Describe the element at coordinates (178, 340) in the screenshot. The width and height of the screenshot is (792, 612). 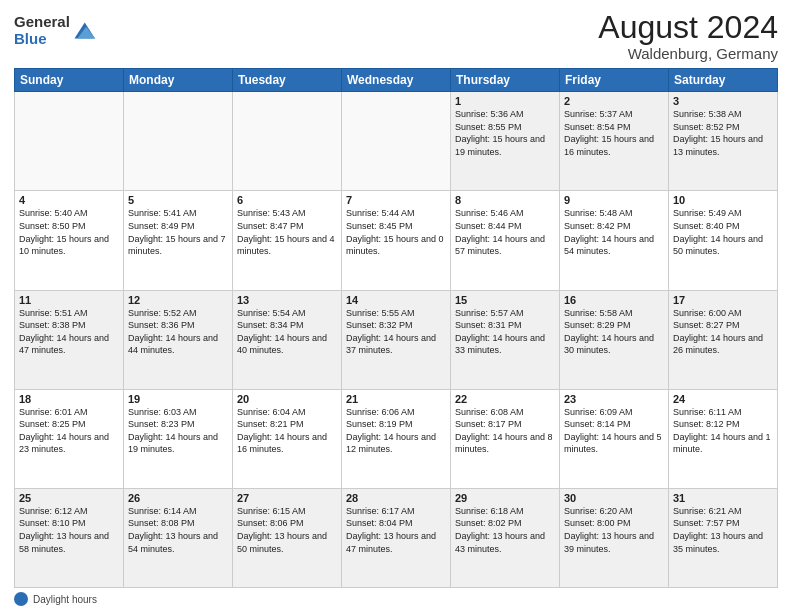
I see `table-row: 12Sunrise: 5:52 AM Sunset: 8:36 PM Dayli…` at that location.